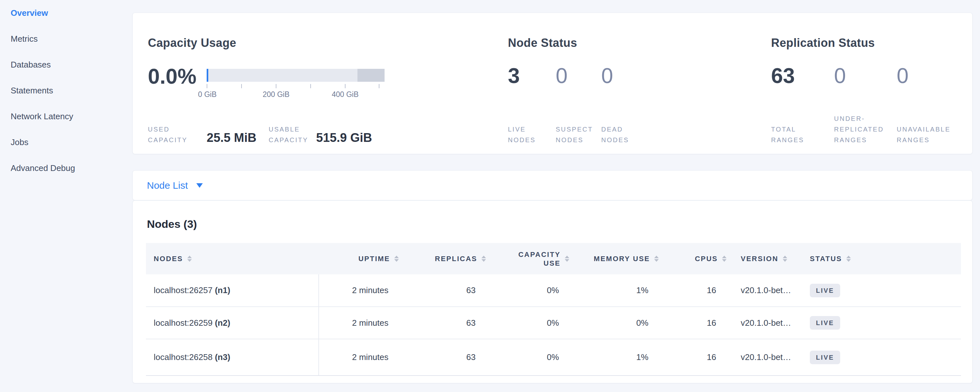 Image resolution: width=980 pixels, height=392 pixels. Describe the element at coordinates (288, 135) in the screenshot. I see `usable-capacity-label: USABLE CAPACITY` at that location.